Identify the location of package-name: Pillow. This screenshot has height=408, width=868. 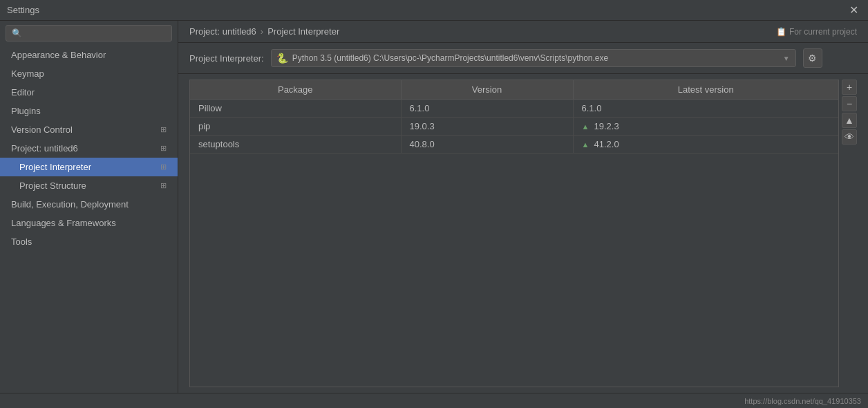
(296, 109).